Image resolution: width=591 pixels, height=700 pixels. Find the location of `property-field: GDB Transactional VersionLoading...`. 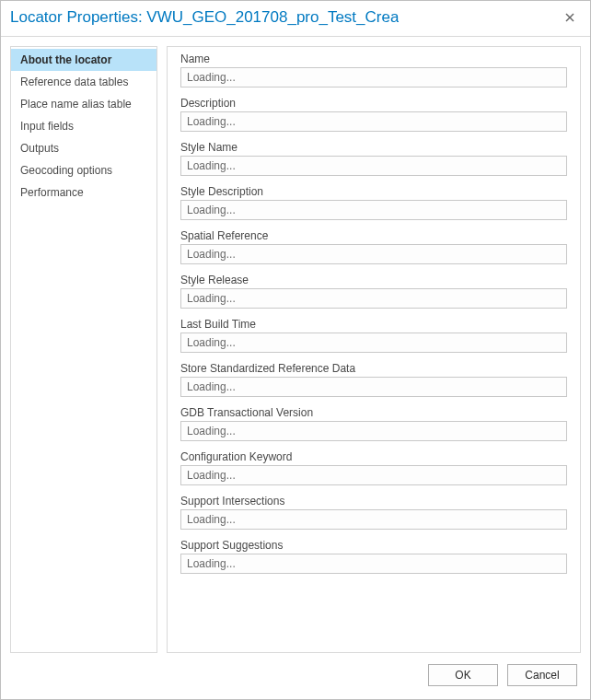

property-field: GDB Transactional VersionLoading... is located at coordinates (374, 424).